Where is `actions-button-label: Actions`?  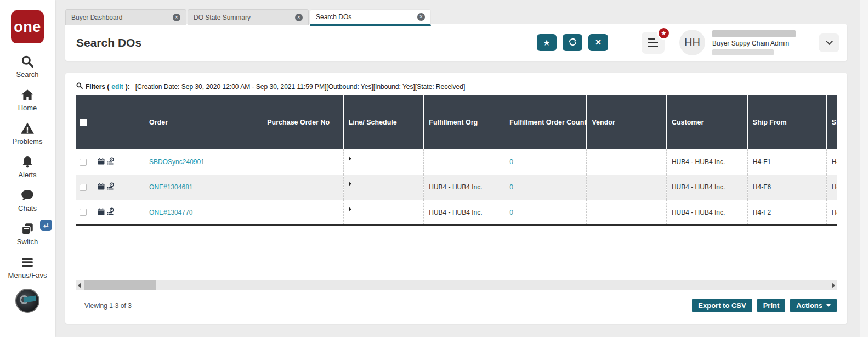
actions-button-label: Actions is located at coordinates (809, 305).